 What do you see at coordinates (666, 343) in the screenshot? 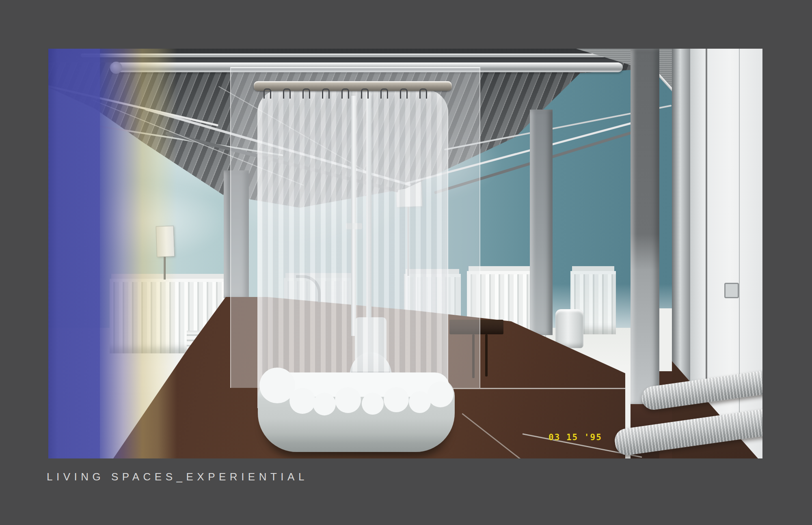
I see `right-slice-ground` at bounding box center [666, 343].